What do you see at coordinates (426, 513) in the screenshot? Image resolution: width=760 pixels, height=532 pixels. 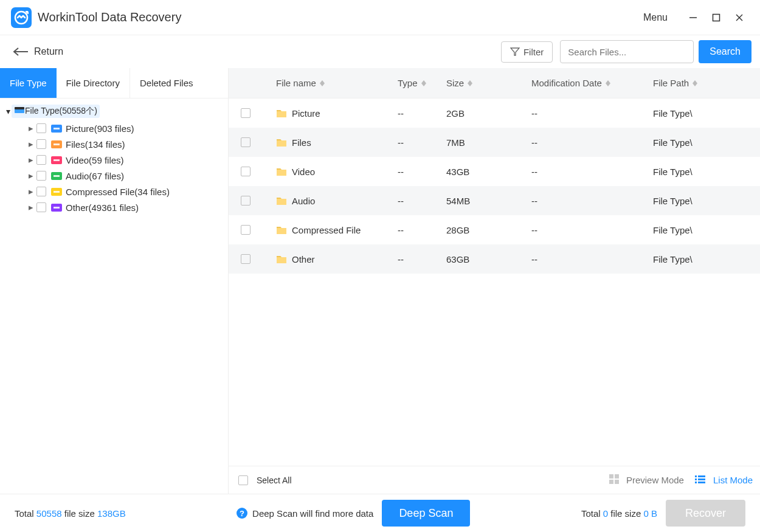 I see `deepscan-button: Deep Scan` at bounding box center [426, 513].